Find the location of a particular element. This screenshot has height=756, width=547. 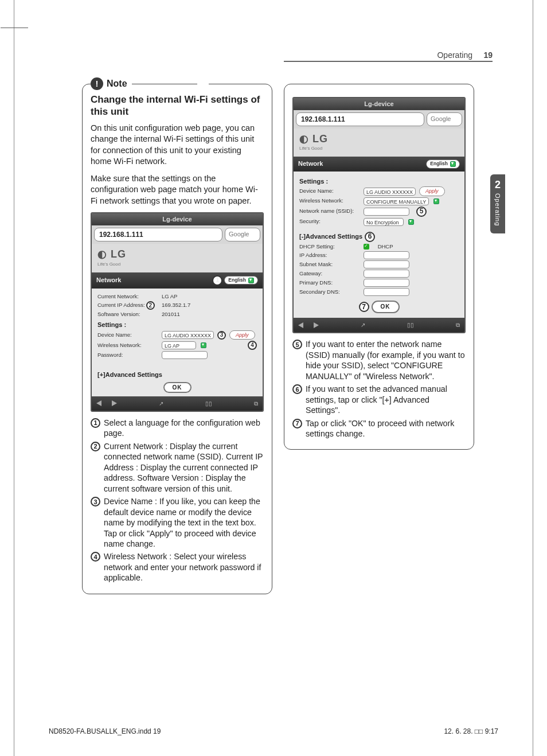

mask-input is located at coordinates (386, 264).